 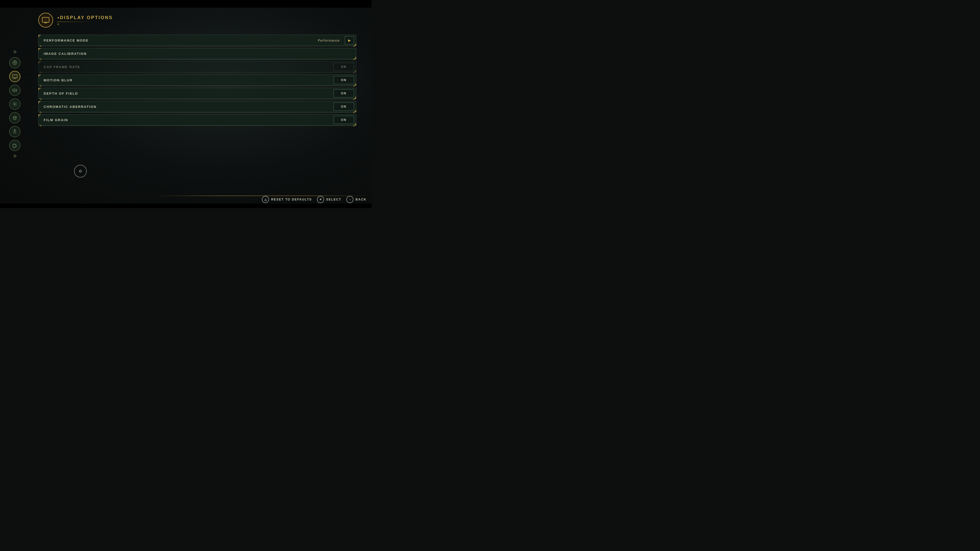 I want to click on setting-label-motion-blur: MOTION BLUR, so click(x=186, y=80).